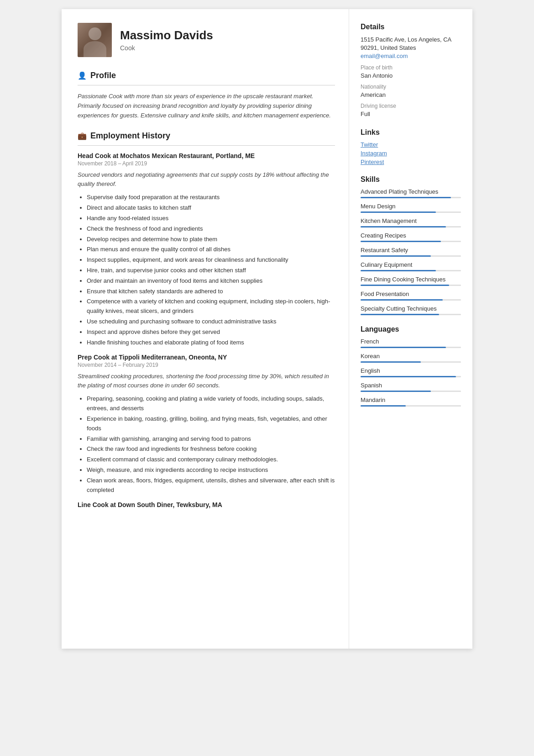  Describe the element at coordinates (167, 36) in the screenshot. I see `candidate-name: Massimo Davids` at that location.